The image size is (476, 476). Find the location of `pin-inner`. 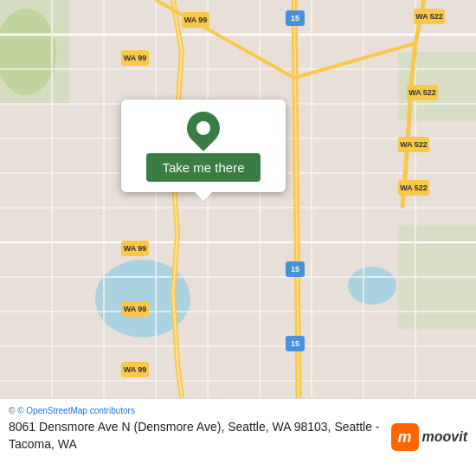

pin-inner is located at coordinates (203, 128).